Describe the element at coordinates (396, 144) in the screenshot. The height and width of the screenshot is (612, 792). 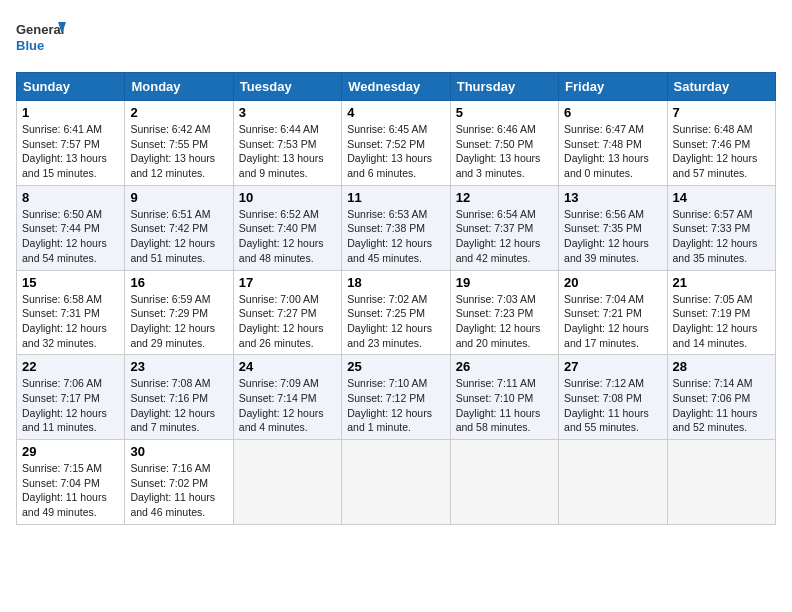
I see `week-row-1: 1Sunrise: 6:41 AM Sunset: 7:57 PM Daylig…` at that location.